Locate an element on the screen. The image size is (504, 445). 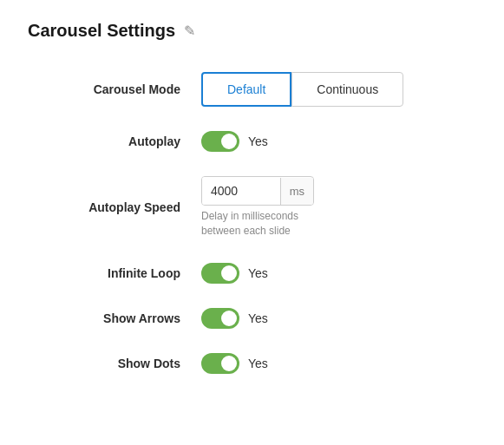
mode-btn-default: Default is located at coordinates (246, 89).